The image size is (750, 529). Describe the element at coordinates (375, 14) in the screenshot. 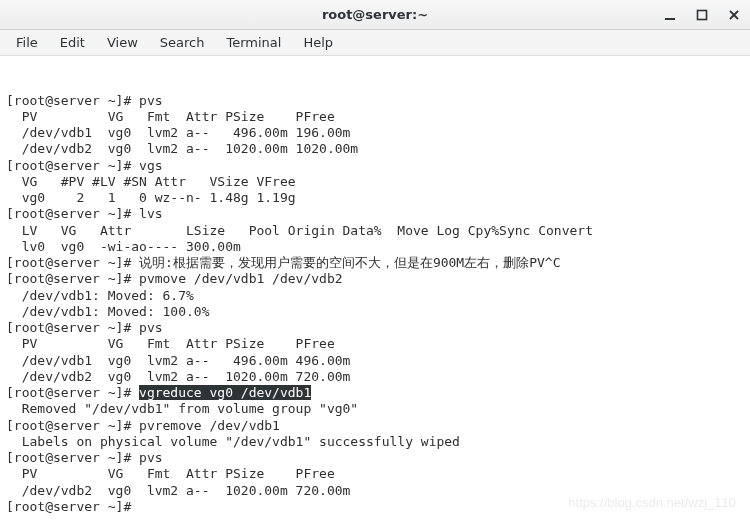

I see `window-title: root@server:~` at that location.